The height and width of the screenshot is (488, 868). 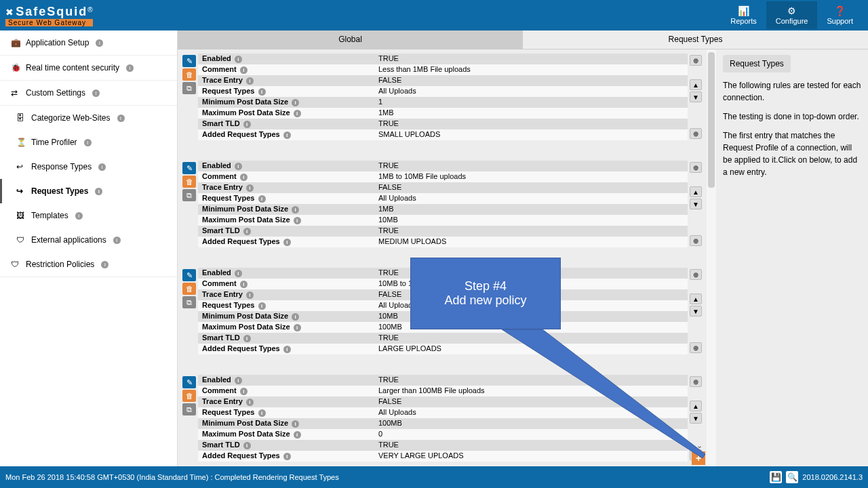 What do you see at coordinates (531, 220) in the screenshot?
I see `row-value: 10MB` at bounding box center [531, 220].